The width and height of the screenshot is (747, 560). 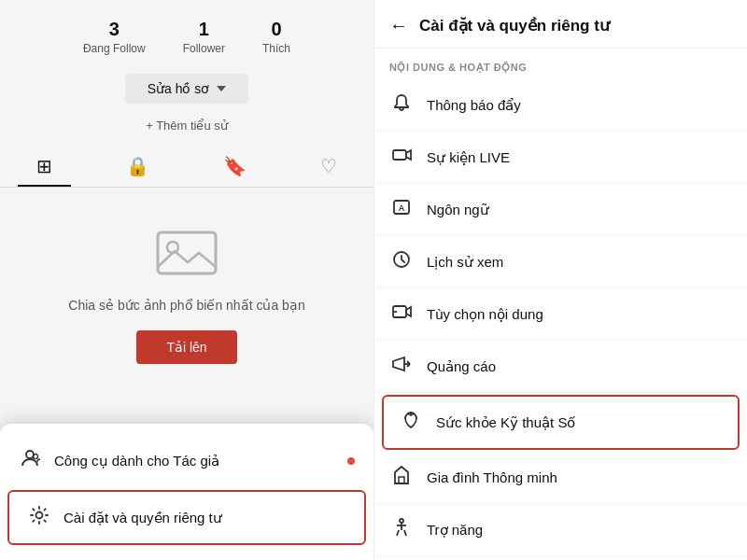 What do you see at coordinates (276, 49) in the screenshot?
I see `likes-label: Thích` at bounding box center [276, 49].